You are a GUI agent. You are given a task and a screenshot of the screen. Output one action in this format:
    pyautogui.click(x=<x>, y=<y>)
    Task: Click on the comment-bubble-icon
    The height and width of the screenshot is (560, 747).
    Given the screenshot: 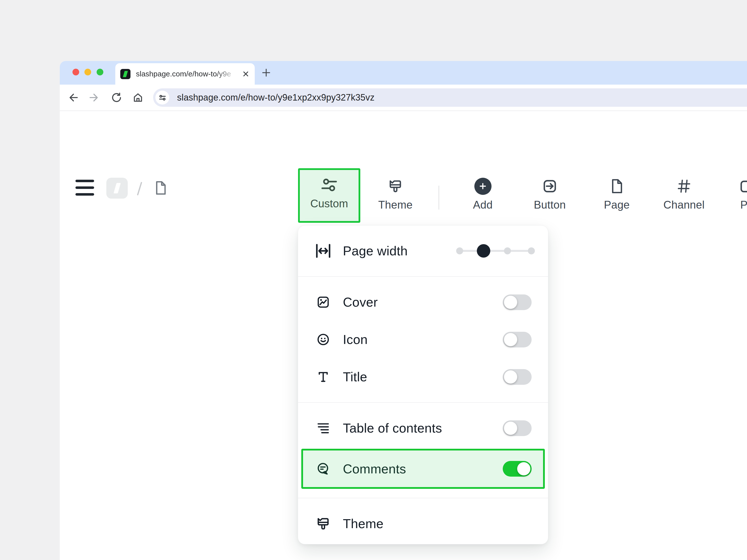 What is the action you would take?
    pyautogui.click(x=323, y=469)
    